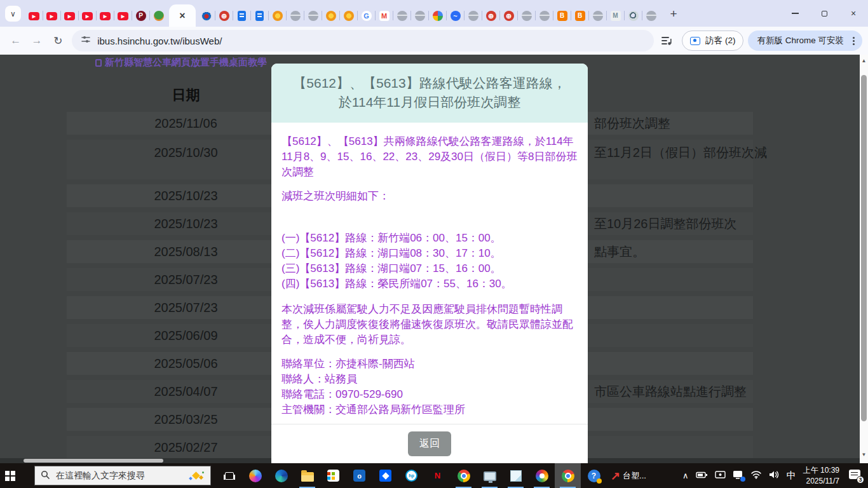  I want to click on reload-button: ↻, so click(58, 41).